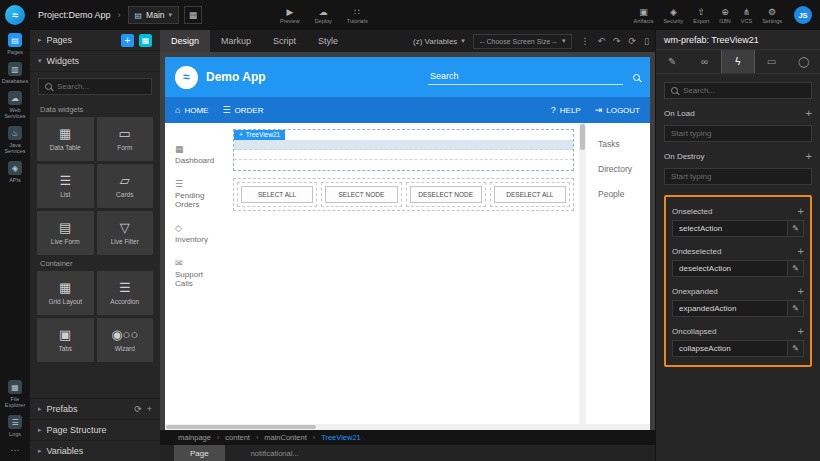 Image resolution: width=820 pixels, height=461 pixels. Describe the element at coordinates (601, 41) in the screenshot. I see `undo-icon: ↶` at that location.